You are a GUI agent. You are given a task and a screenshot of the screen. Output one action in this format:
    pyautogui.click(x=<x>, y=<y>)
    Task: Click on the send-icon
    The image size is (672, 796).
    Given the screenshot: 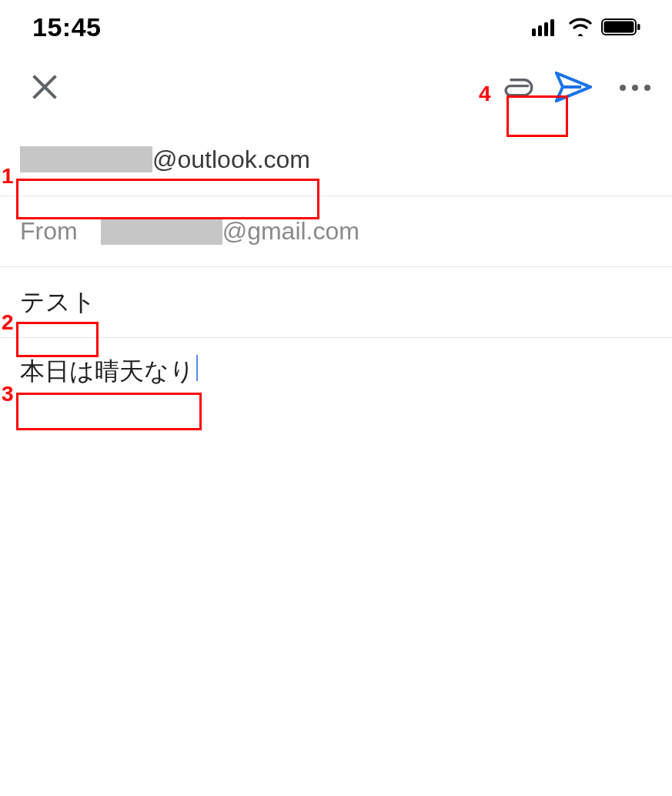 What is the action you would take?
    pyautogui.click(x=573, y=89)
    